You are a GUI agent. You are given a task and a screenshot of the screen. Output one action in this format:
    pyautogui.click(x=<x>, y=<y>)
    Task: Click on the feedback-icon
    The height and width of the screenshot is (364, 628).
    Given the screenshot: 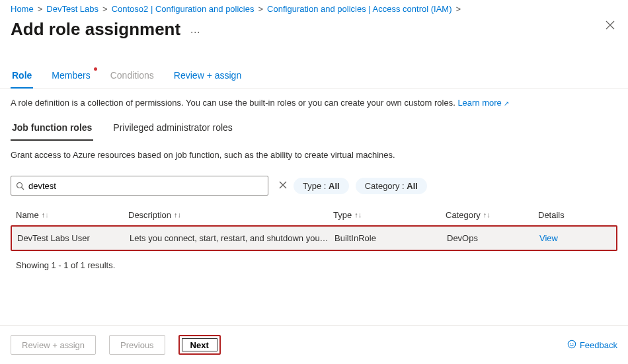 What is the action you would take?
    pyautogui.click(x=572, y=345)
    